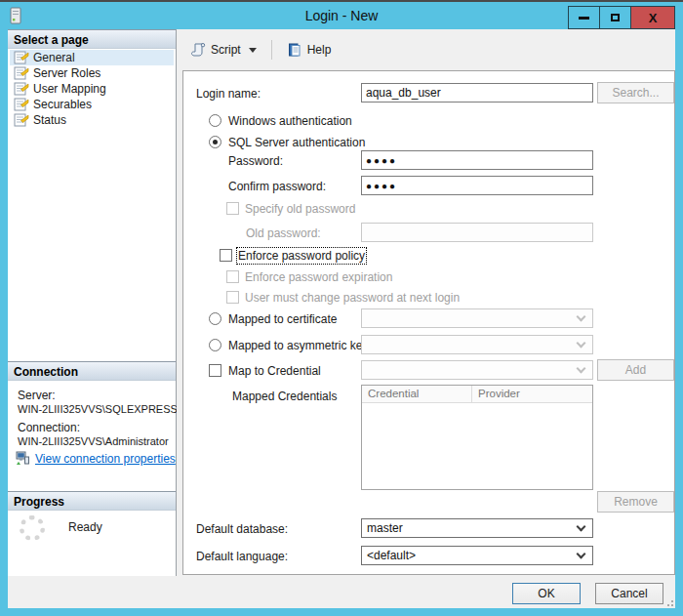  I want to click on sidebar-item-status: Status, so click(92, 120).